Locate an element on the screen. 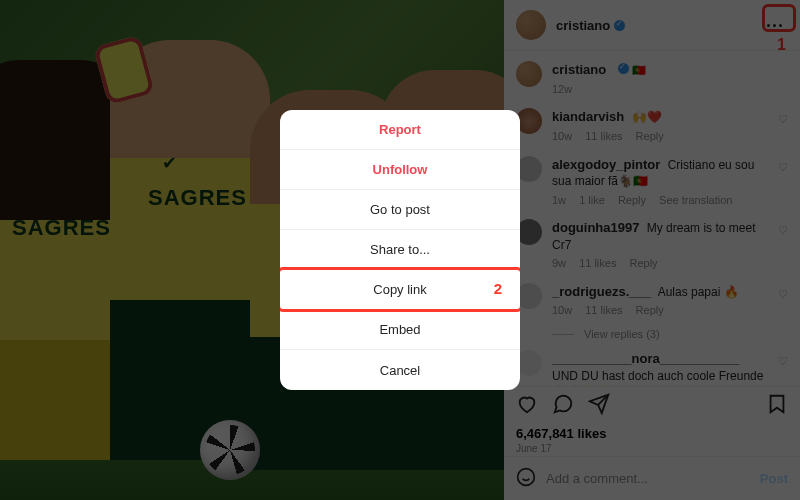  tutorial-step-label: 2 is located at coordinates (498, 288).